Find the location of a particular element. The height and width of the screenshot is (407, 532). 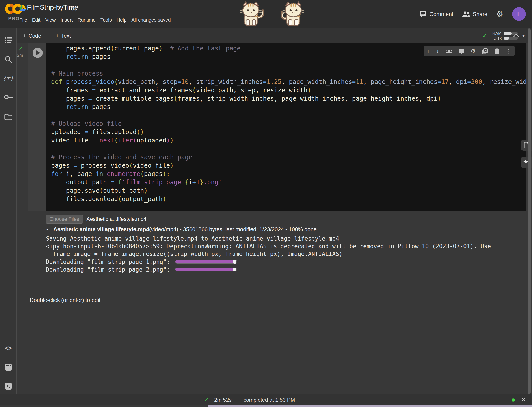

cell-run-rail is located at coordinates (37, 127).